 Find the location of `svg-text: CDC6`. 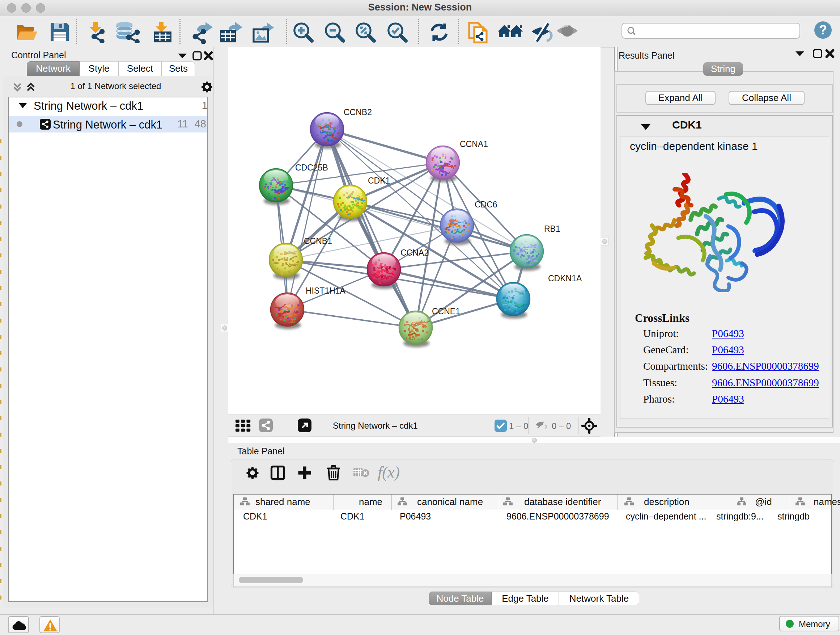

svg-text: CDC6 is located at coordinates (486, 204).